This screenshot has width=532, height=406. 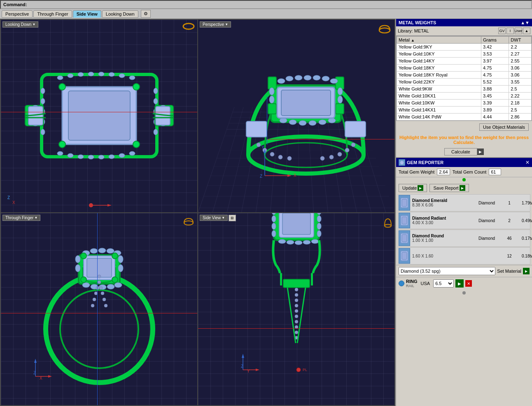 What do you see at coordinates (464, 23) in the screenshot?
I see `metal-weights-title-bar: METAL WEIGHTS ▲▼` at bounding box center [464, 23].